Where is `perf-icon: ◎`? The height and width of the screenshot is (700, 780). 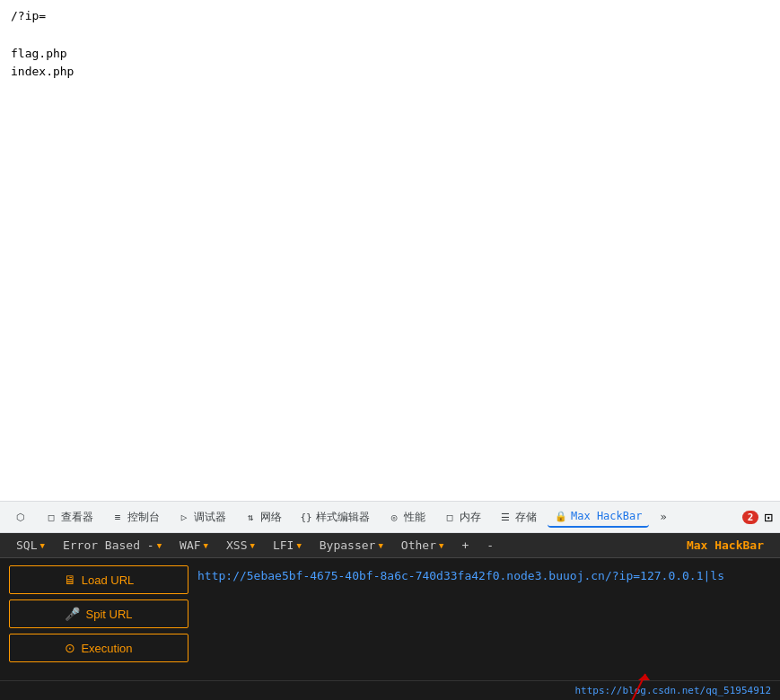 perf-icon: ◎ is located at coordinates (394, 517).